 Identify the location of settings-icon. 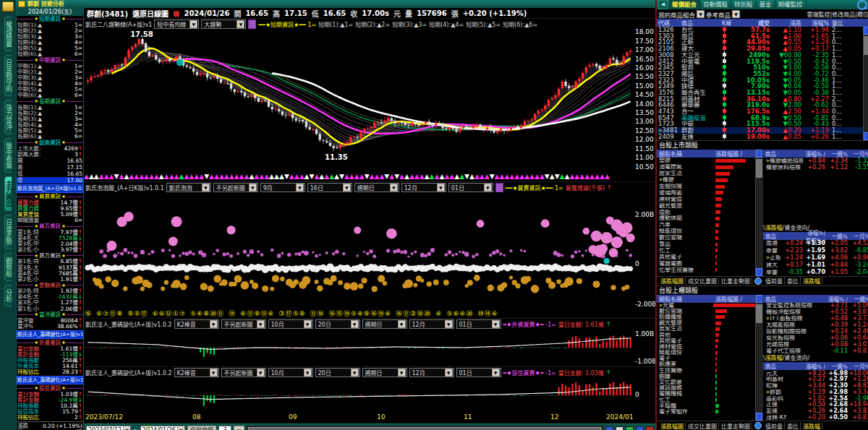
(252, 25).